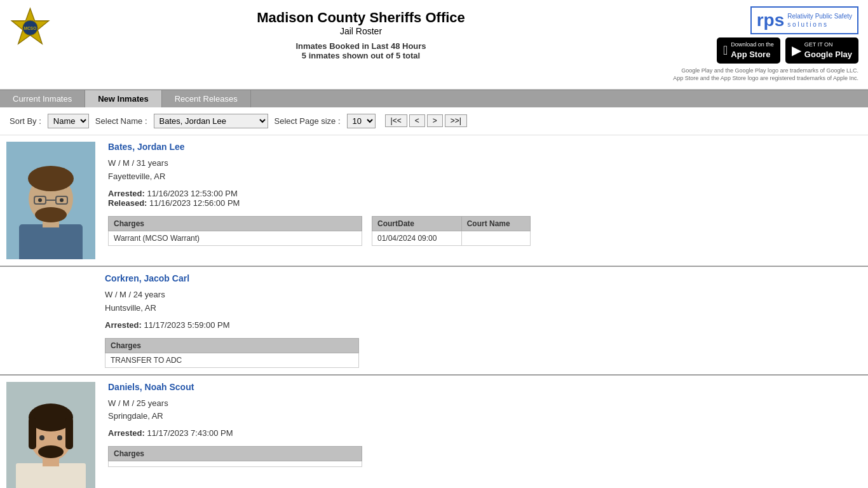  What do you see at coordinates (361, 56) in the screenshot?
I see `inmates-count-label: 5 inmates shown out of 5 total` at bounding box center [361, 56].